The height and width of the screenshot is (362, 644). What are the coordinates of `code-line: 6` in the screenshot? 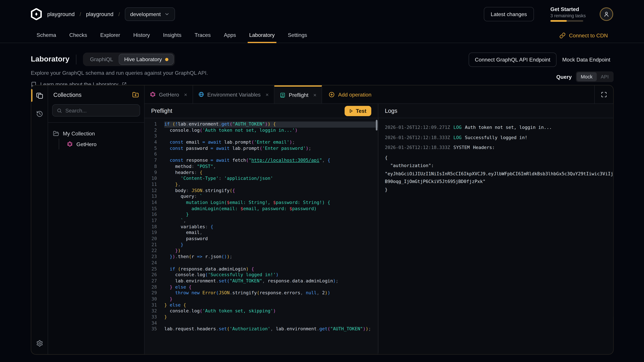 It's located at (261, 155).